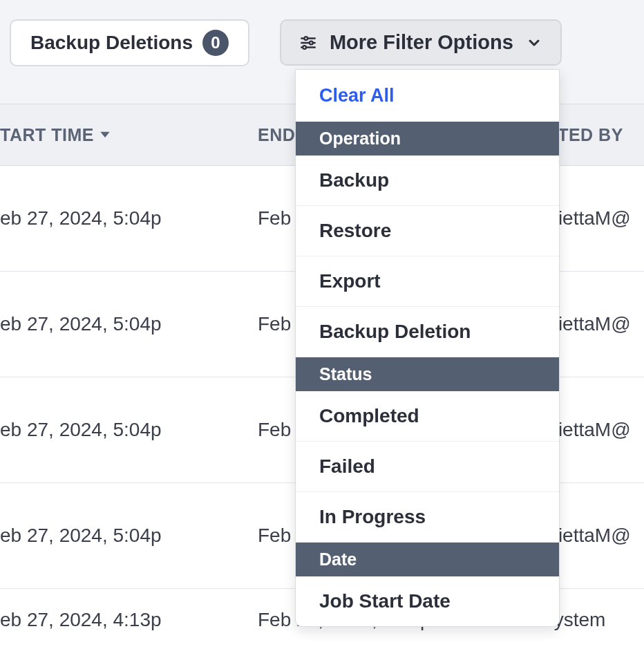 The image size is (644, 649). Describe the element at coordinates (427, 416) in the screenshot. I see `filter-option-completed: Completed` at that location.